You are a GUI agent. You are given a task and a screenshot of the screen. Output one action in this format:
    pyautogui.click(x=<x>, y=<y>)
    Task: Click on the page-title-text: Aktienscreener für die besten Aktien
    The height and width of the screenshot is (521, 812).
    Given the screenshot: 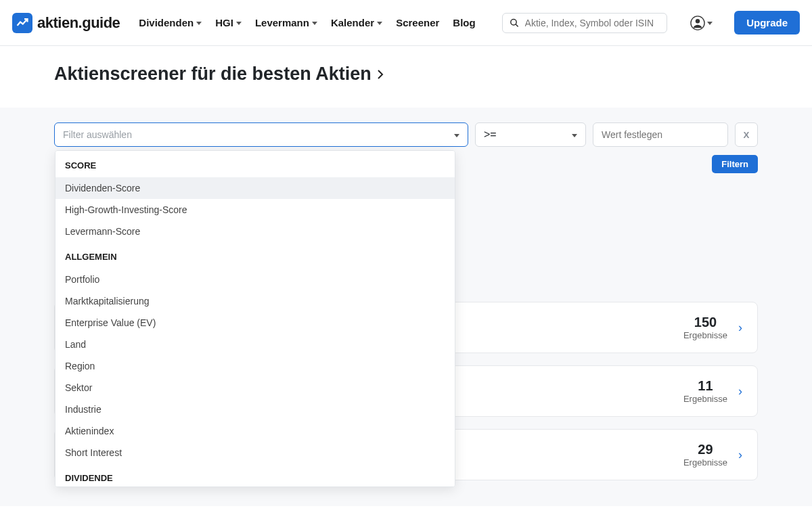 What is the action you would take?
    pyautogui.click(x=212, y=74)
    